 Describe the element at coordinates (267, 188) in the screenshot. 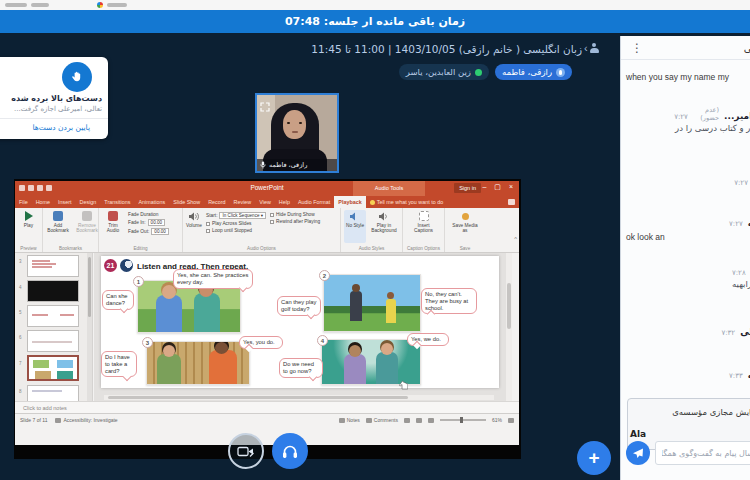

I see `ppt-titlebar: PowerPoint Audio Tools Sign in – ▢ ×` at that location.